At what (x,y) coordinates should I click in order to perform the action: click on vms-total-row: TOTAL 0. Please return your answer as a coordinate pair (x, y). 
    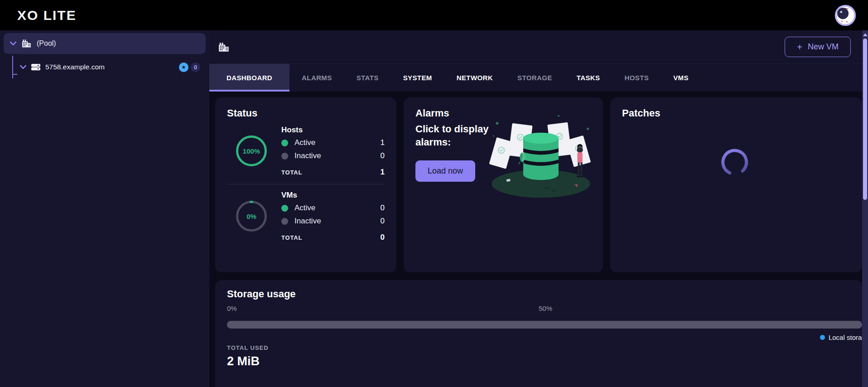
    Looking at the image, I should click on (333, 237).